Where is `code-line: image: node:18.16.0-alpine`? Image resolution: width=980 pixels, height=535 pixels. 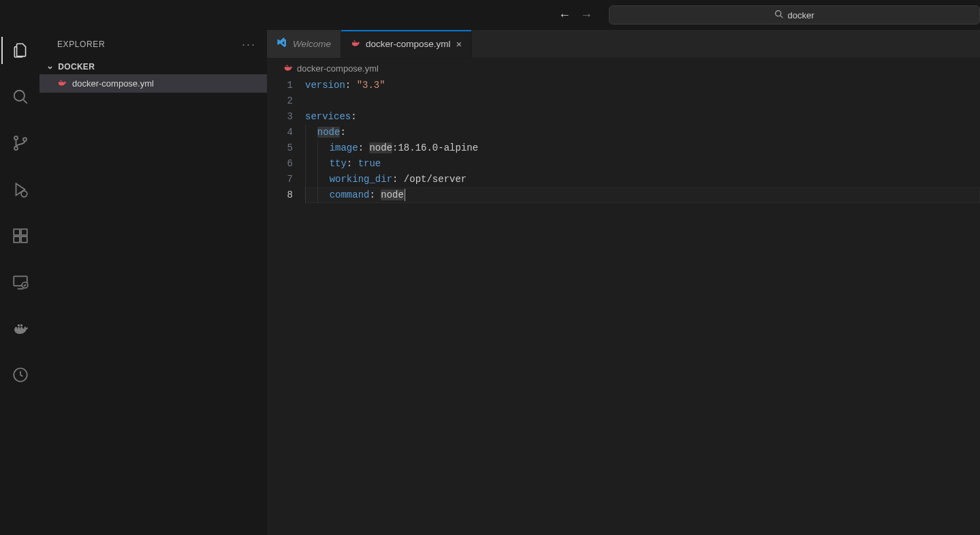 code-line: image: node:18.16.0-alpine is located at coordinates (643, 149).